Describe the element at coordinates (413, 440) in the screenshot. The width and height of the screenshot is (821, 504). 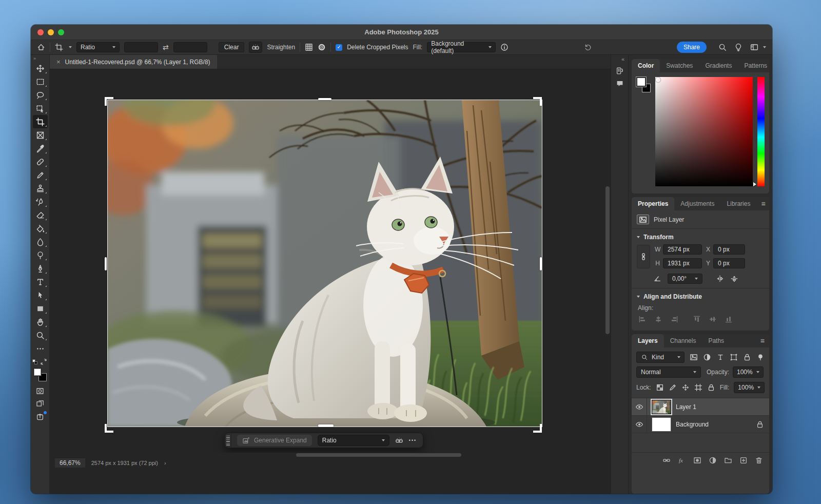
I see `more-options-icon: •••` at that location.